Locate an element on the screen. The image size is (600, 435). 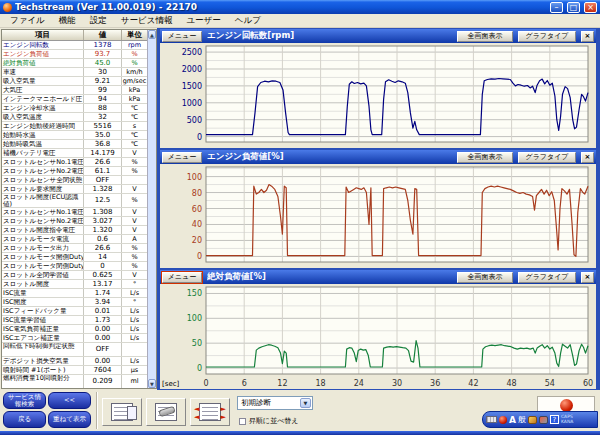
table-row: 始動時吸気温36.8℃ is located at coordinates (74, 144).